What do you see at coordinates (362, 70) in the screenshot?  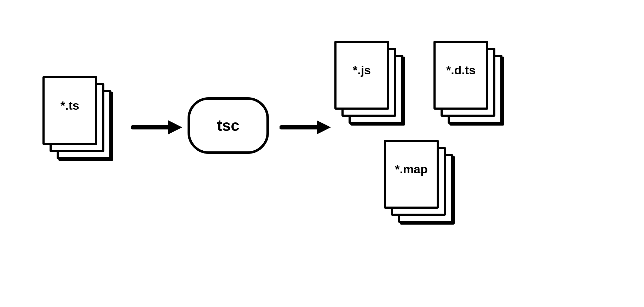 I see `output-js-label: *.js` at bounding box center [362, 70].